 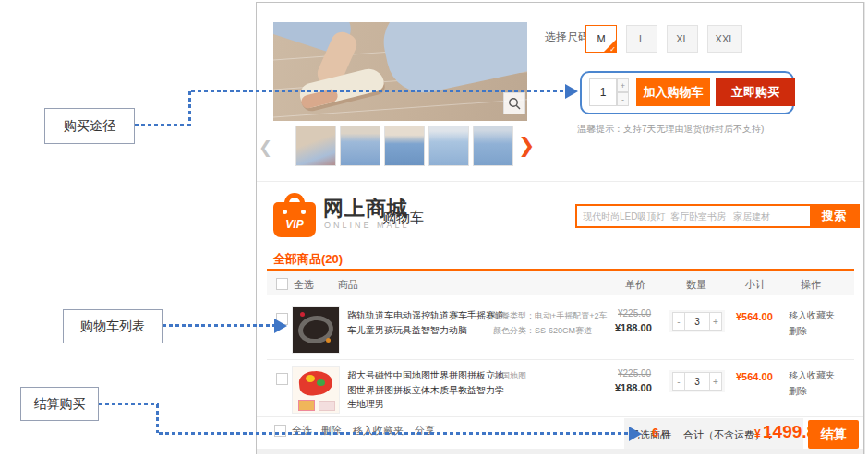 What do you see at coordinates (90, 126) in the screenshot?
I see `annotation-purchase-path: 购买途径` at bounding box center [90, 126].